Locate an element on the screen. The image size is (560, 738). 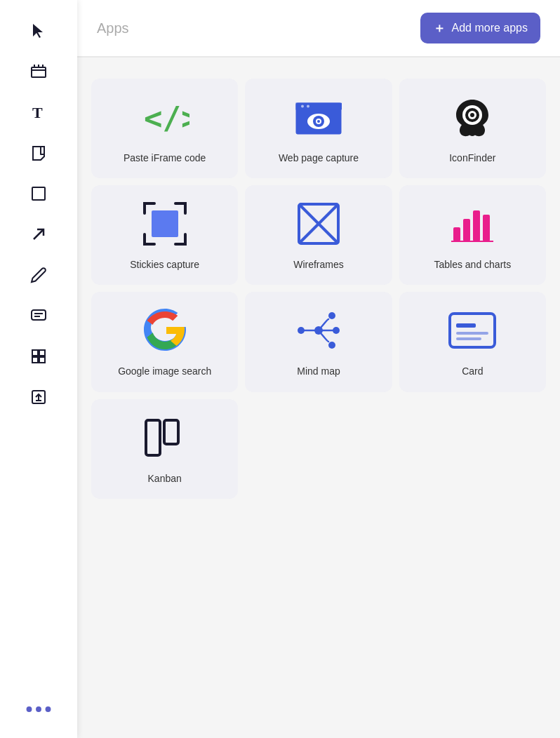
app-wireframes: Wireframes is located at coordinates (319, 235).